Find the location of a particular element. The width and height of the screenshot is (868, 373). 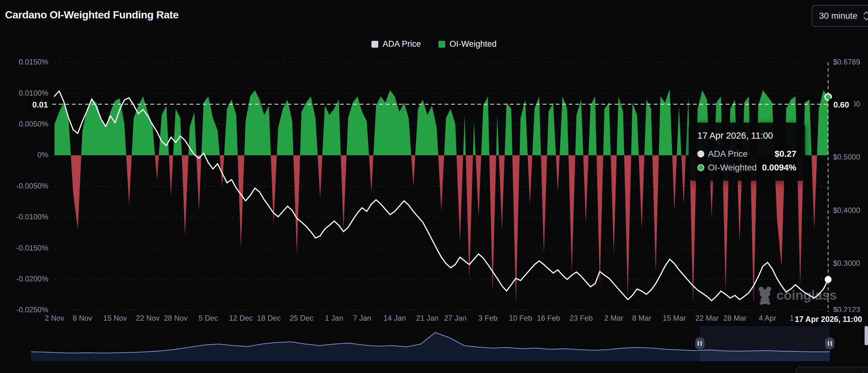

x-axis-label: 22 Nov is located at coordinates (148, 318).